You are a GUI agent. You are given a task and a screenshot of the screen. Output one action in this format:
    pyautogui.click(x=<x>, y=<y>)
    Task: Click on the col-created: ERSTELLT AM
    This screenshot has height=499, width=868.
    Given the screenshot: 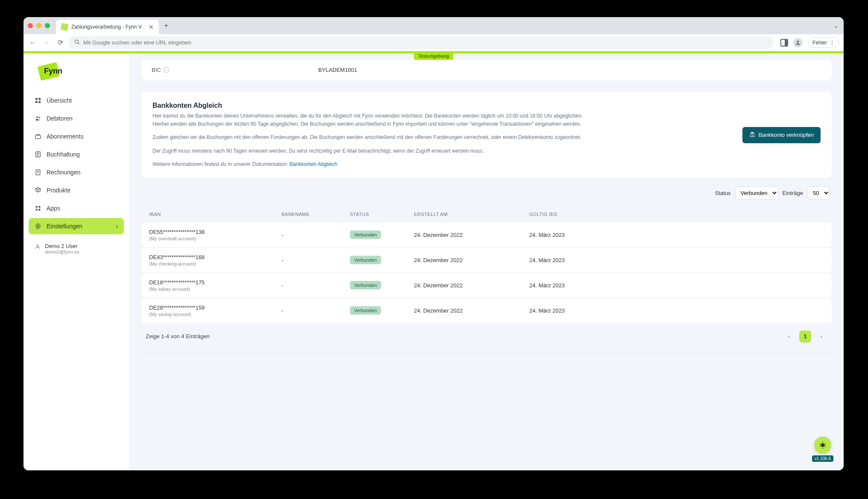 What is the action you would take?
    pyautogui.click(x=472, y=214)
    